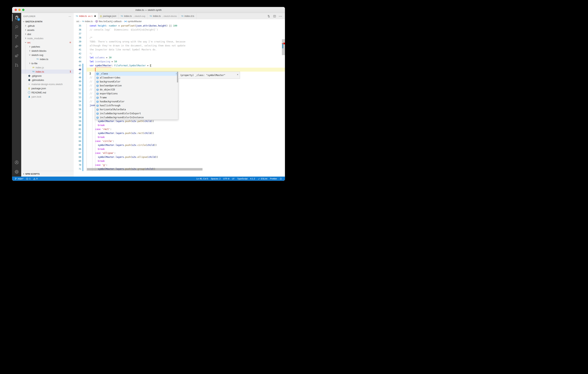 The image size is (588, 374). Describe the element at coordinates (179, 38) in the screenshot. I see `code-line-38: 38/*` at that location.